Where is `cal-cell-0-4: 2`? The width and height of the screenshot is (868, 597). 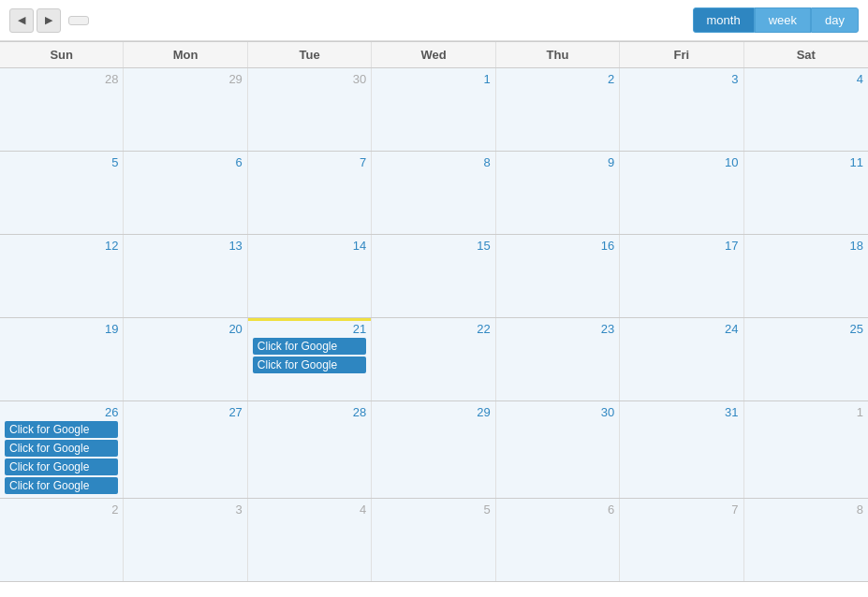
cal-cell-0-4: 2 is located at coordinates (558, 109).